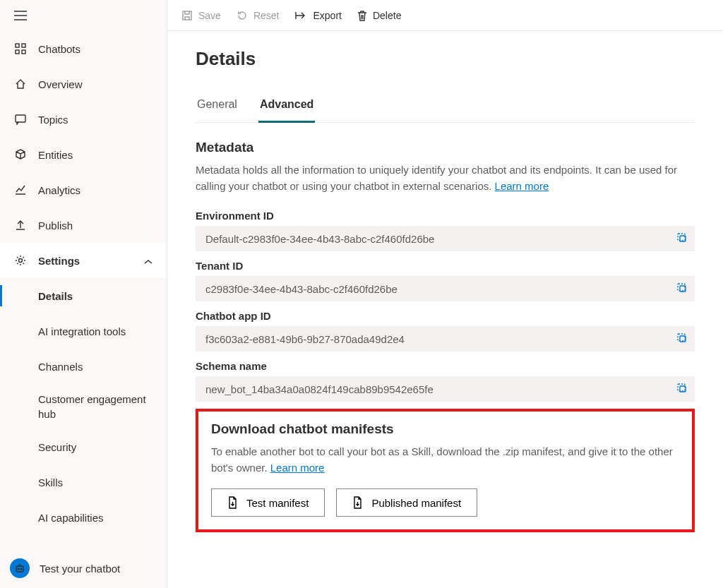 The height and width of the screenshot is (588, 723). I want to click on nav-label: Customer engagement hub, so click(95, 407).